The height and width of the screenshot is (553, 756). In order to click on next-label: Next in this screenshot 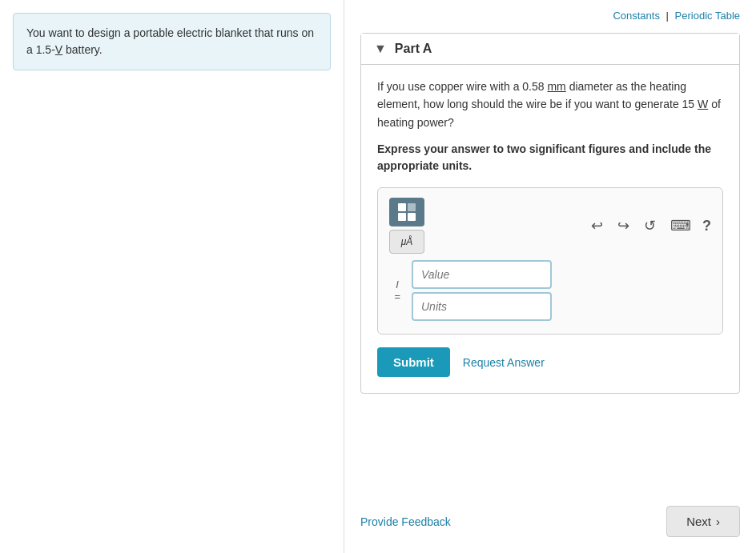, I will do `click(698, 522)`.